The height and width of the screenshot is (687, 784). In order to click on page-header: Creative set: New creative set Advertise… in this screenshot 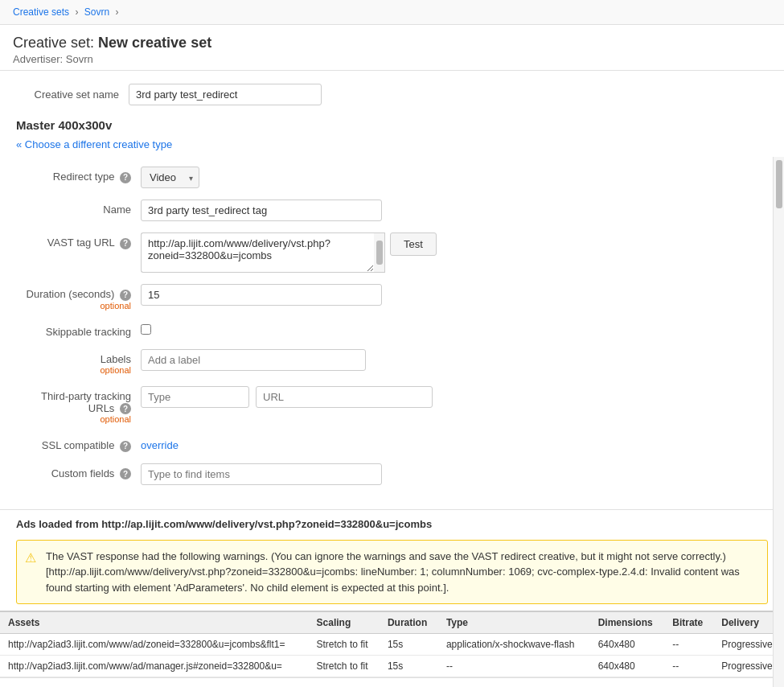, I will do `click(392, 48)`.